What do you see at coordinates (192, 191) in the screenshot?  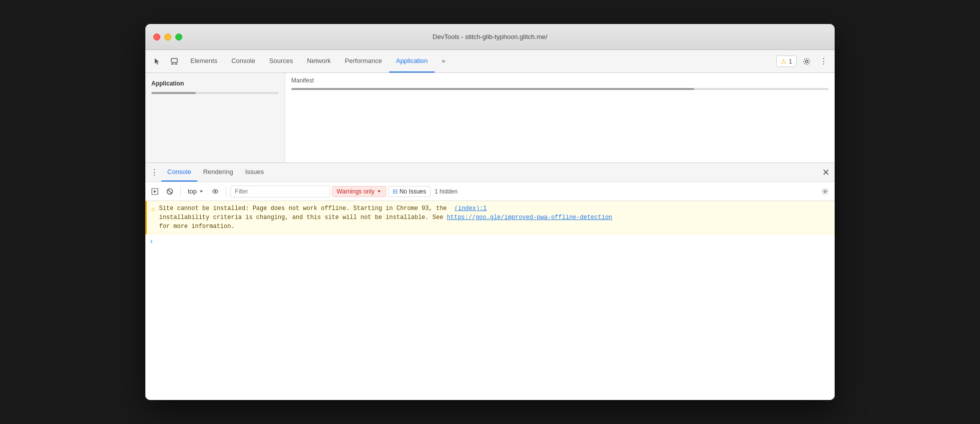 I see `context-label: top` at bounding box center [192, 191].